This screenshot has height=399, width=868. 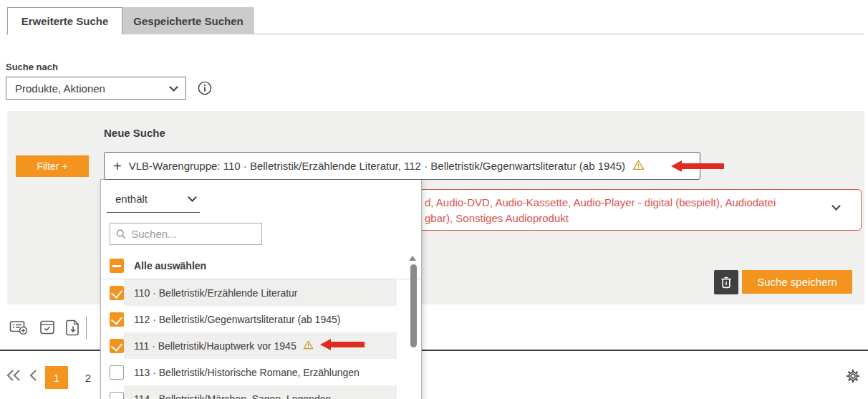 I want to click on option-row-111: 111 · Belletristik/Hauptwerk vor 1945, so click(x=261, y=345).